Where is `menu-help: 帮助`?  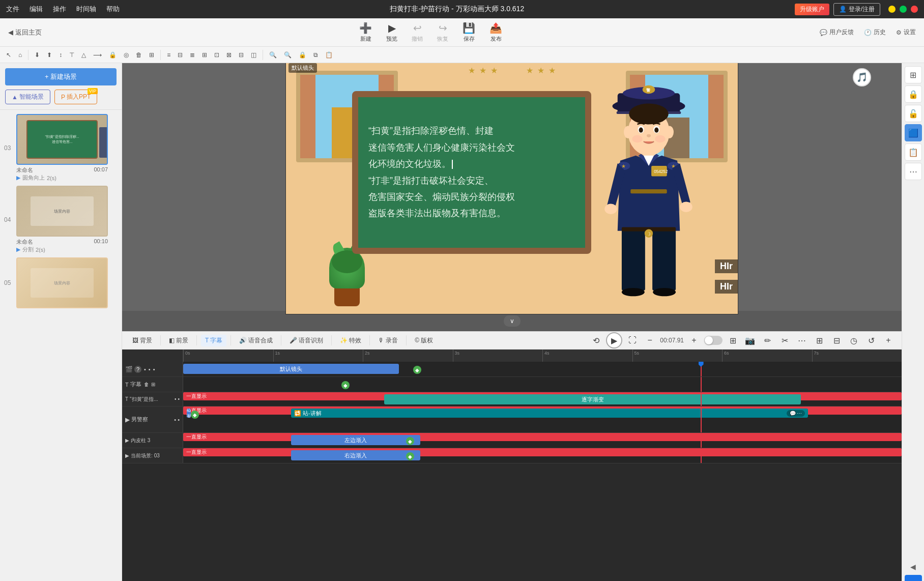 menu-help: 帮助 is located at coordinates (113, 9).